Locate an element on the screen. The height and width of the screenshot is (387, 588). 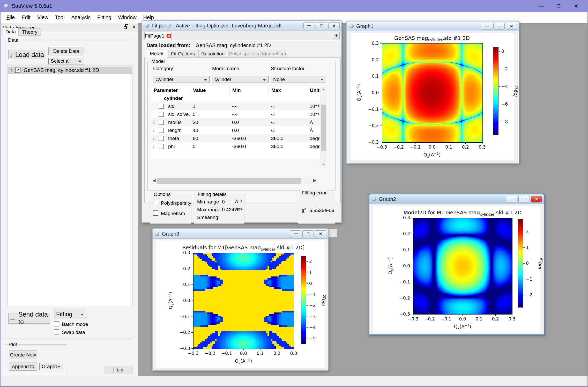
table-row-sld: sld1-∞∞10⁻⁶/Å is located at coordinates (236, 106).